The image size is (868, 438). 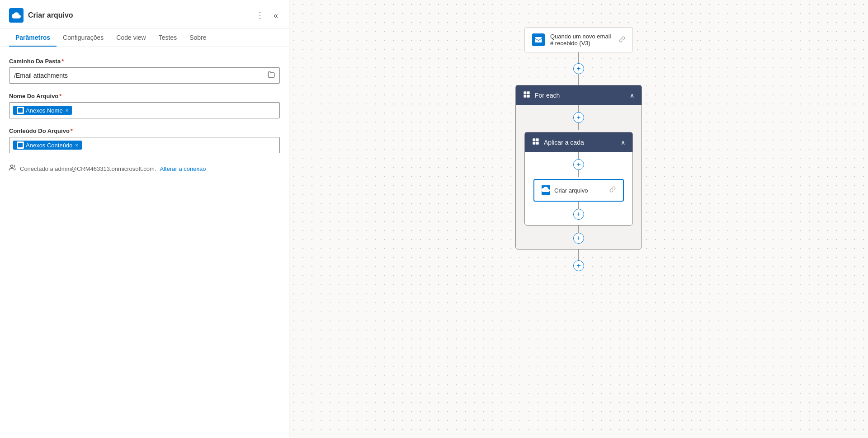 I want to click on add-btn-inner-2: +, so click(x=579, y=165).